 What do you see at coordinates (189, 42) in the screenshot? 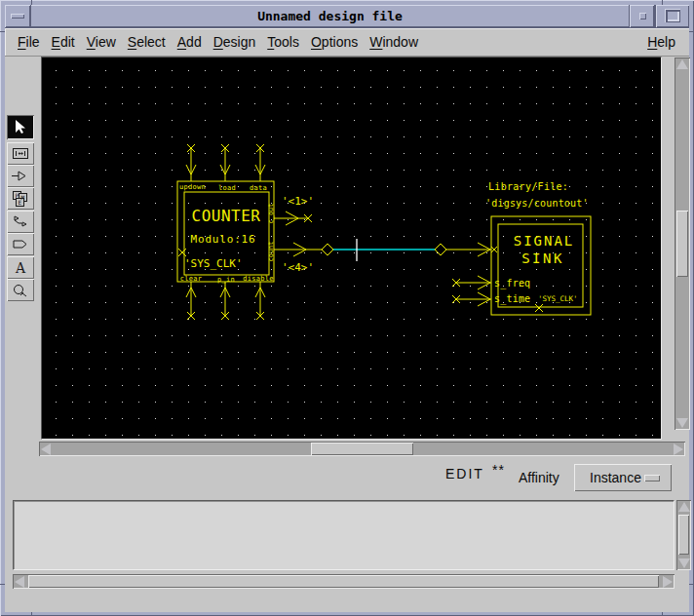
I see `menu-add: Add` at bounding box center [189, 42].